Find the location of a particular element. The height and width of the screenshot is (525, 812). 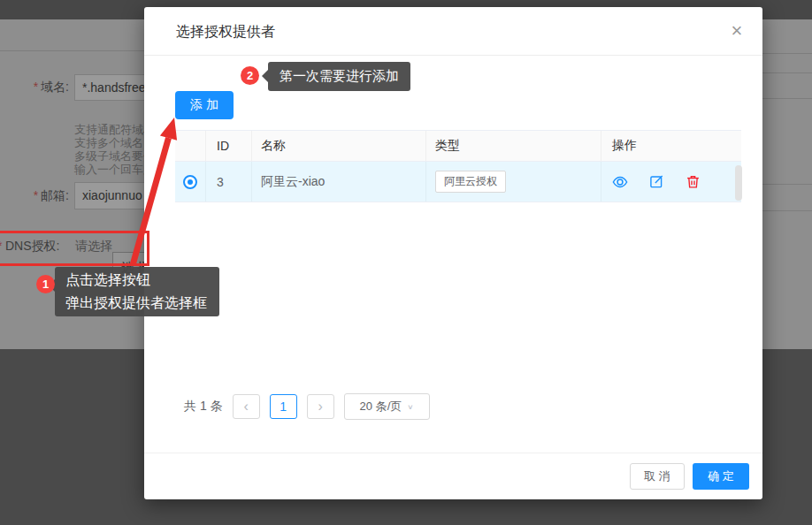

chevron-down-icon: ∨ is located at coordinates (410, 407).